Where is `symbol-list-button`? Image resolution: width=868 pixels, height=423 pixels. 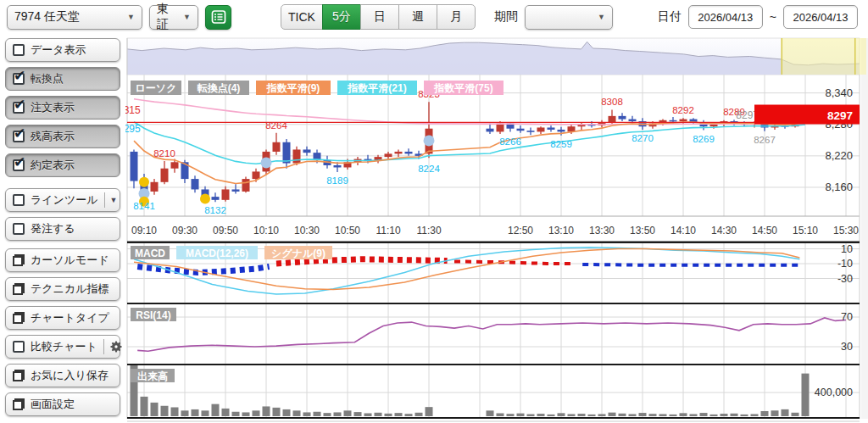
symbol-list-button is located at coordinates (219, 17).